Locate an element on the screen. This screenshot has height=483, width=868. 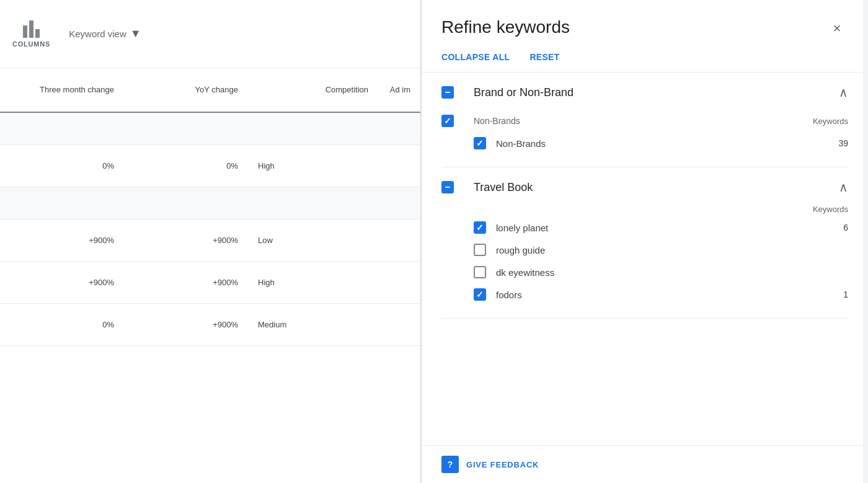
section-header-travel-book: − Travel Book ∧ is located at coordinates (645, 187).